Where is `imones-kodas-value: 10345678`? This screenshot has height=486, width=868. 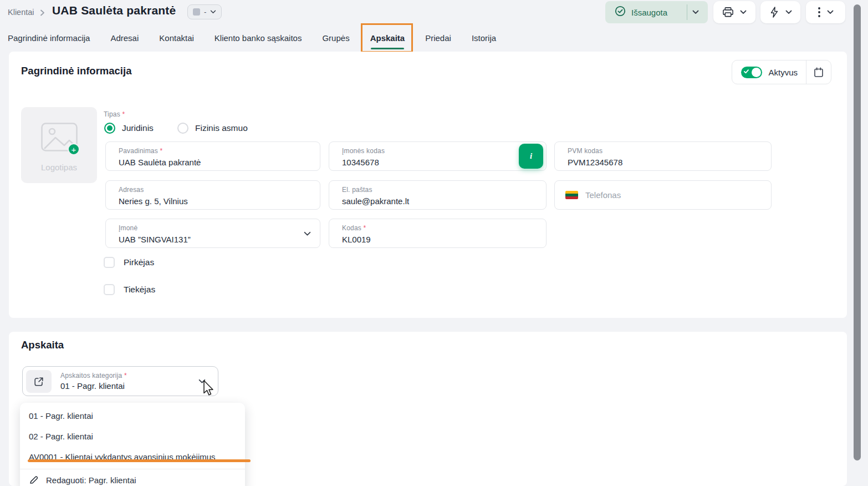 imones-kodas-value: 10345678 is located at coordinates (439, 162).